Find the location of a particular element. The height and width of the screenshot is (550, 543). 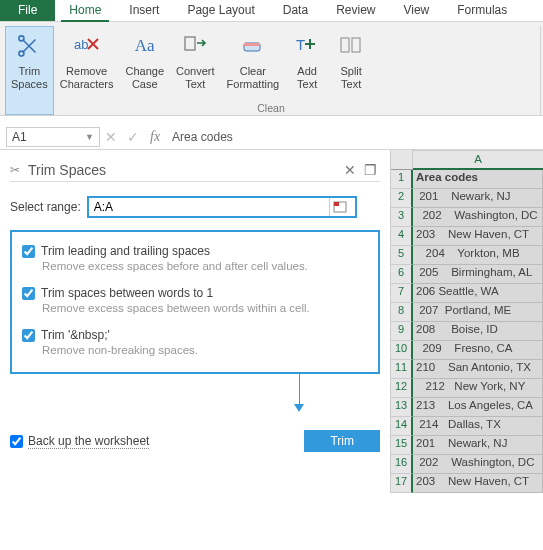

chevron-down-icon: ▼ is located at coordinates (90, 137).